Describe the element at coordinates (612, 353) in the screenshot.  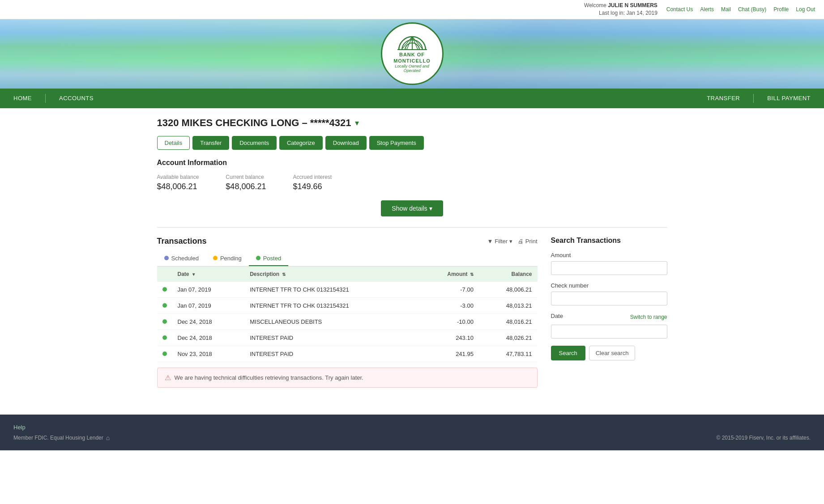
I see `clear-search-button: Clear search` at that location.